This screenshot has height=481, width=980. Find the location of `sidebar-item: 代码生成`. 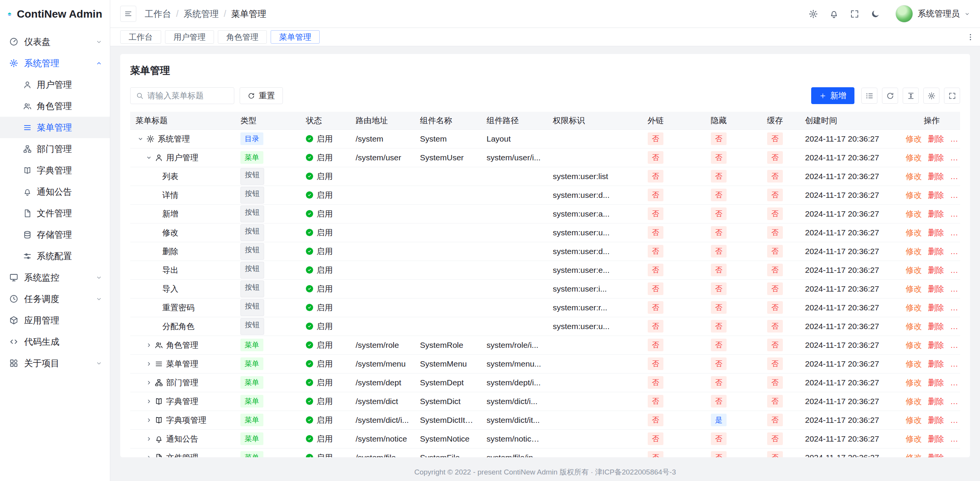

sidebar-item: 代码生成 is located at coordinates (55, 342).